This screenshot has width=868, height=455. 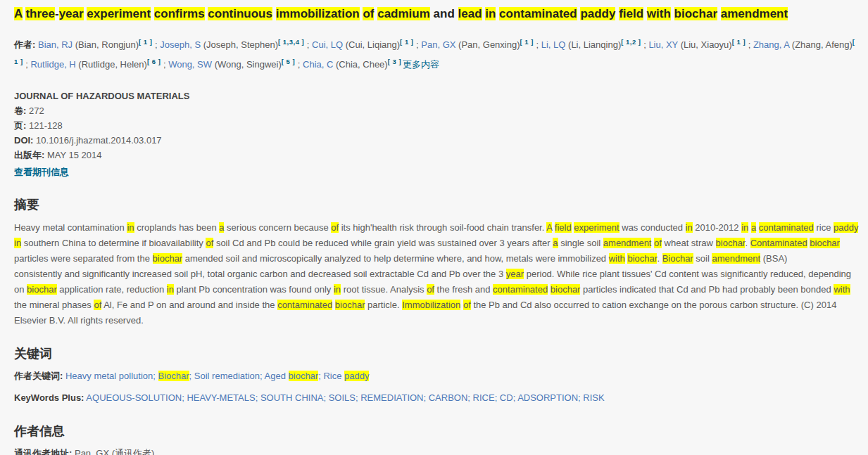 What do you see at coordinates (20, 125) in the screenshot?
I see `journal-field-label: 页:` at bounding box center [20, 125].